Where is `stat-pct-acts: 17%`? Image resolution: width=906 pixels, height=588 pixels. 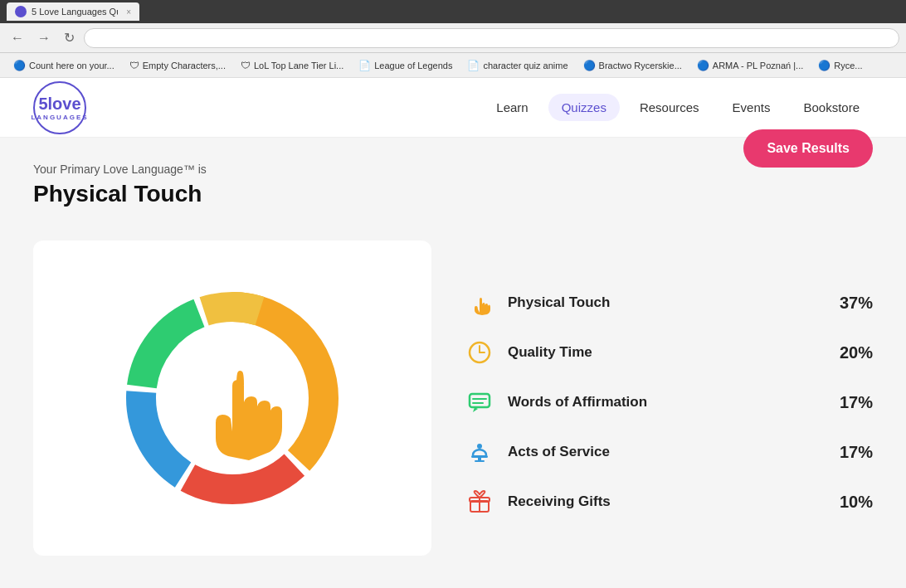 stat-pct-acts: 17% is located at coordinates (852, 453).